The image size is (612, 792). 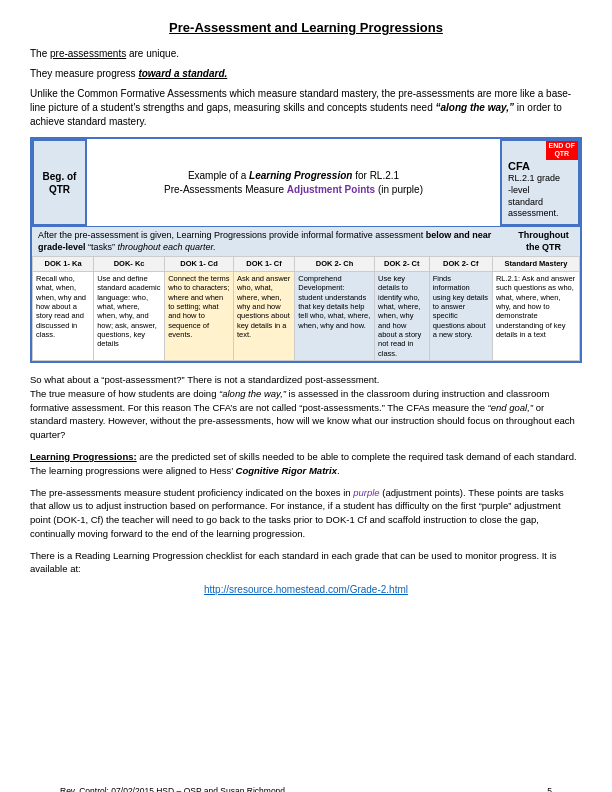 What do you see at coordinates (306, 74) in the screenshot?
I see `intro-paragraph-2: They measure progress toward a standard.` at bounding box center [306, 74].